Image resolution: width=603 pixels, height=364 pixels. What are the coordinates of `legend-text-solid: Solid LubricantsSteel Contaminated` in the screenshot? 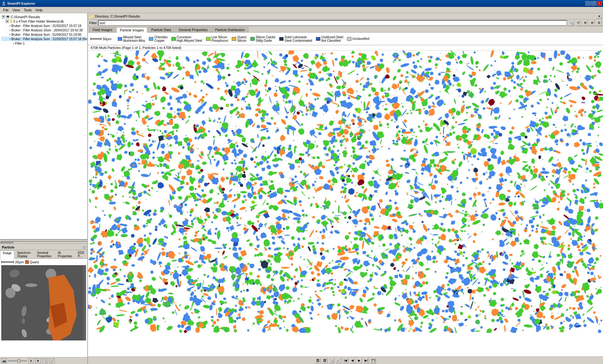 It's located at (298, 39).